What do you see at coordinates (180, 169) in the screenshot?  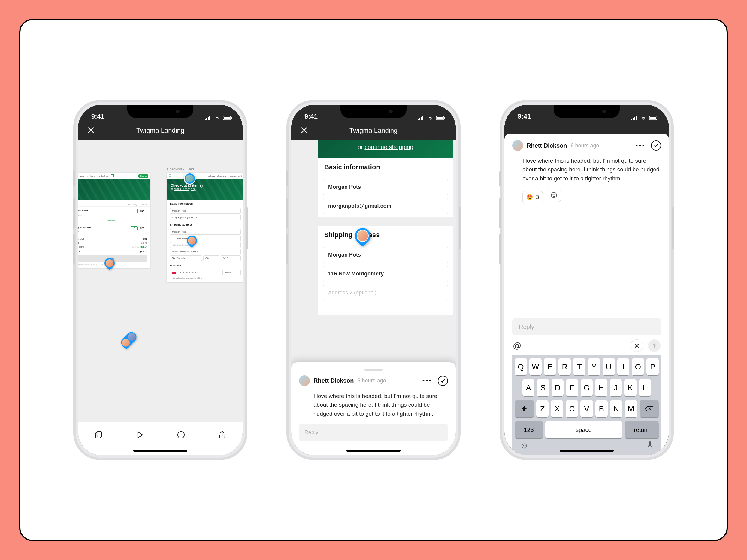 I see `frame-label: Checkout - Filled` at bounding box center [180, 169].